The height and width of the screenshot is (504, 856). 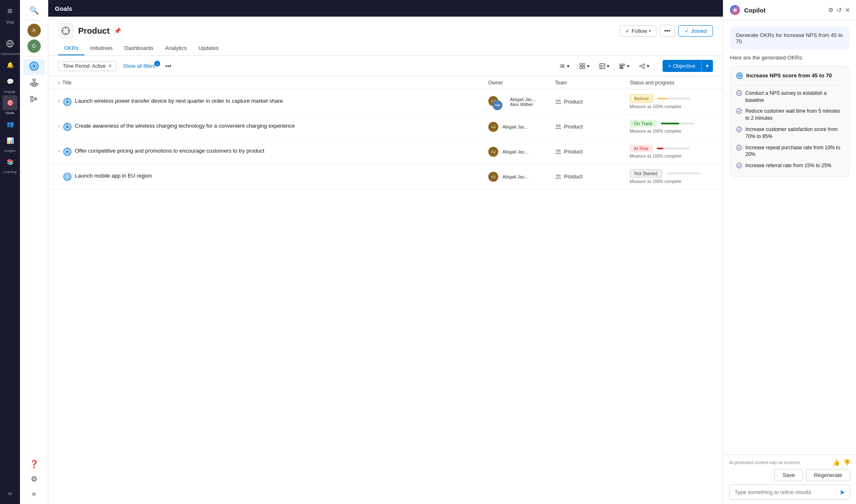 I want to click on thumbs-up-icon: 👍, so click(x=836, y=462).